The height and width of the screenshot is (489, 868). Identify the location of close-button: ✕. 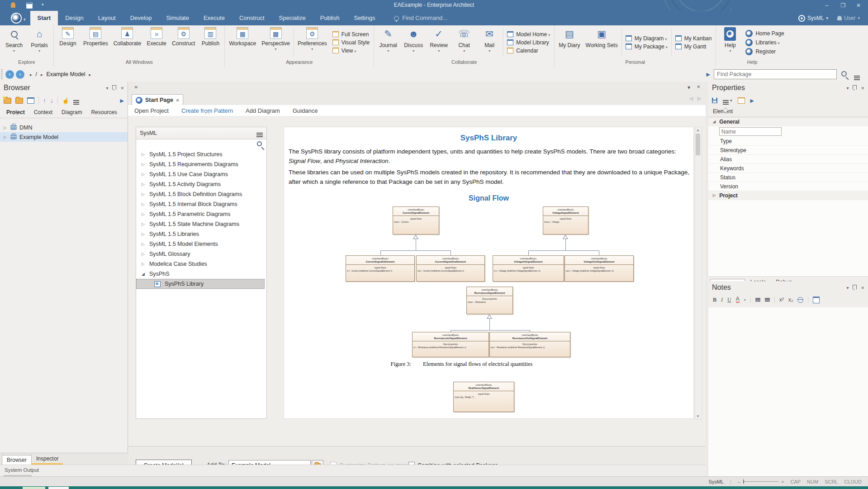
(859, 5).